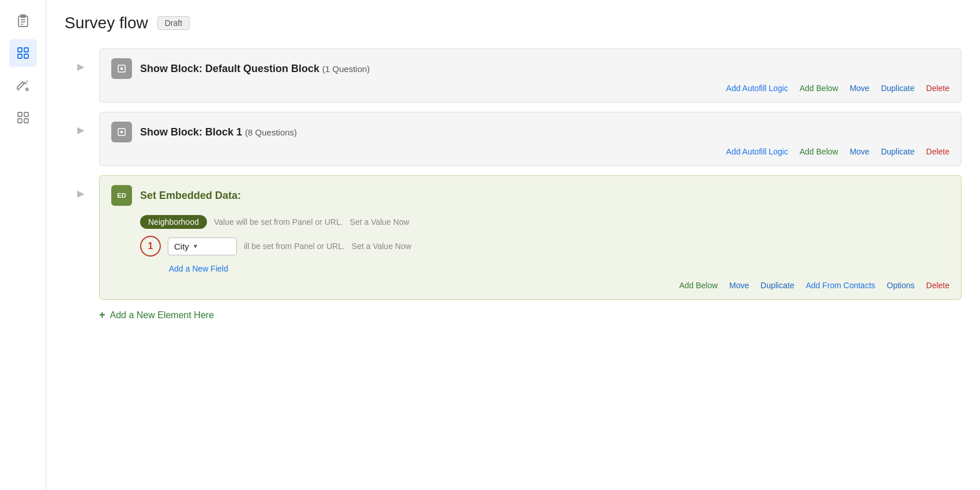  I want to click on neighborhood-value-text: Value will be set from Panel or URL., so click(278, 222).